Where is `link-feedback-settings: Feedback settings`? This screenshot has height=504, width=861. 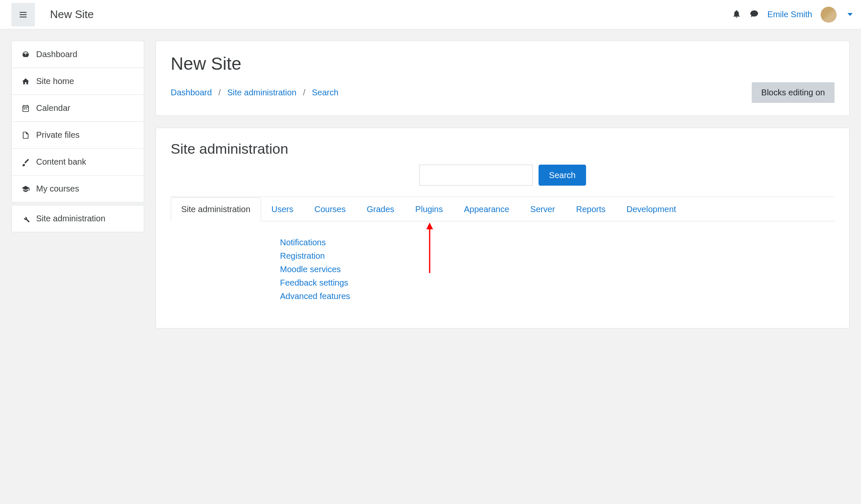 link-feedback-settings: Feedback settings is located at coordinates (557, 283).